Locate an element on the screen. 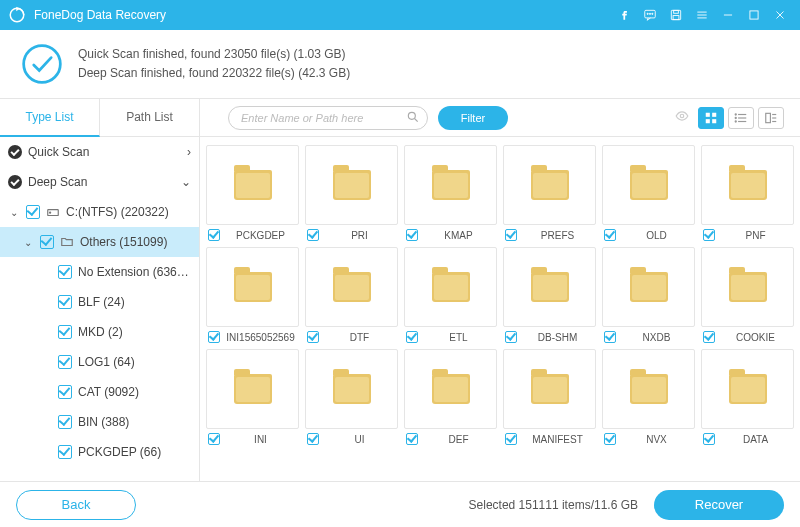 The image size is (800, 527). save-icon is located at coordinates (676, 15).